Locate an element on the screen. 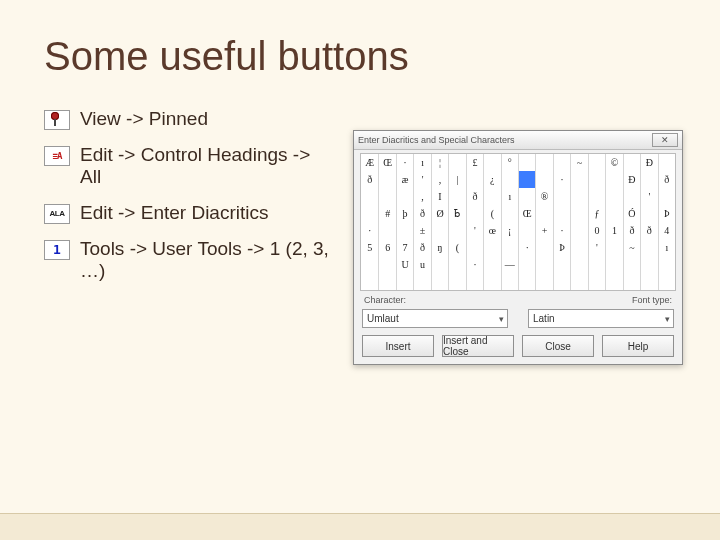 The height and width of the screenshot is (540, 720). grid-cell: ( is located at coordinates (456, 248).